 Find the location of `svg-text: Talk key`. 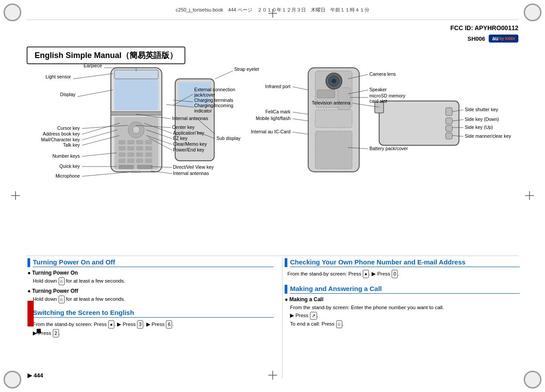

svg-text: Talk key is located at coordinates (72, 145).